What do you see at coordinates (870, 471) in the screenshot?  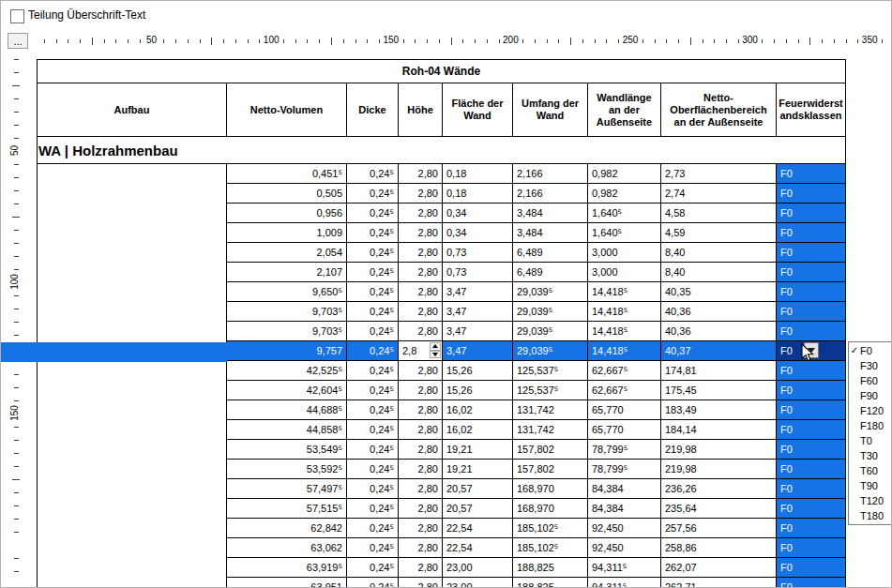 I see `dropdown-option: T60` at bounding box center [870, 471].